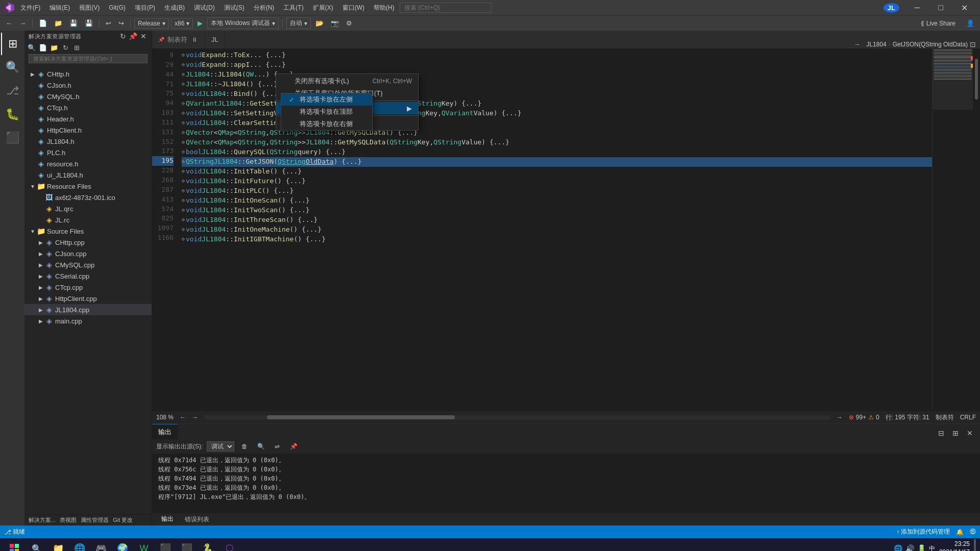 This screenshot has width=980, height=551. What do you see at coordinates (955, 433) in the screenshot?
I see `panel-maximize-icon: ⊞` at bounding box center [955, 433].